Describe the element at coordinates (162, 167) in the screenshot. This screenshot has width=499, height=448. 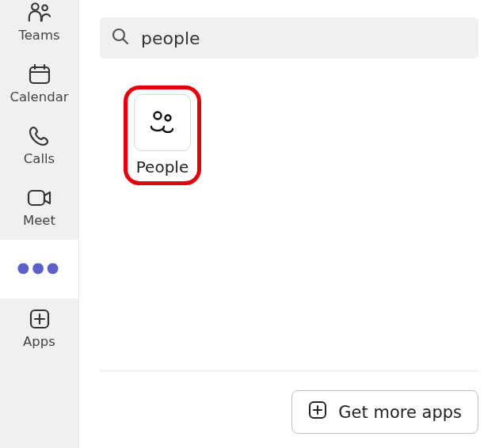
I see `app-label-people: People` at that location.